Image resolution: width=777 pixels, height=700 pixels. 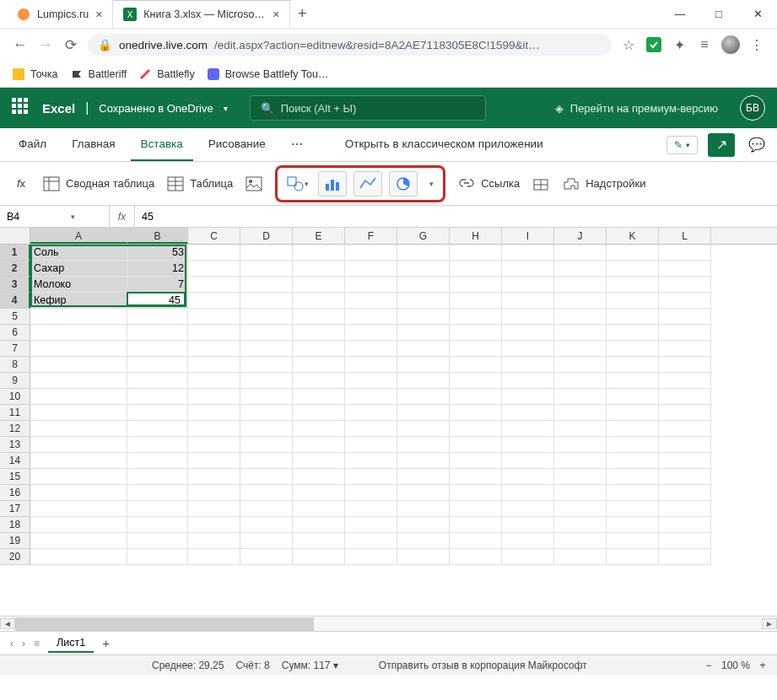 What do you see at coordinates (15, 253) in the screenshot?
I see `row-header: 1` at bounding box center [15, 253].